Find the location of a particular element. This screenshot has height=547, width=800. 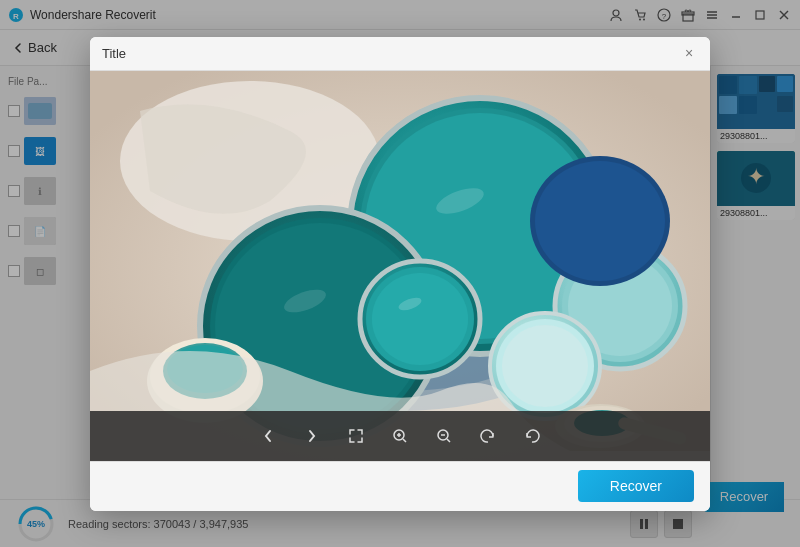

next-button is located at coordinates (312, 436).